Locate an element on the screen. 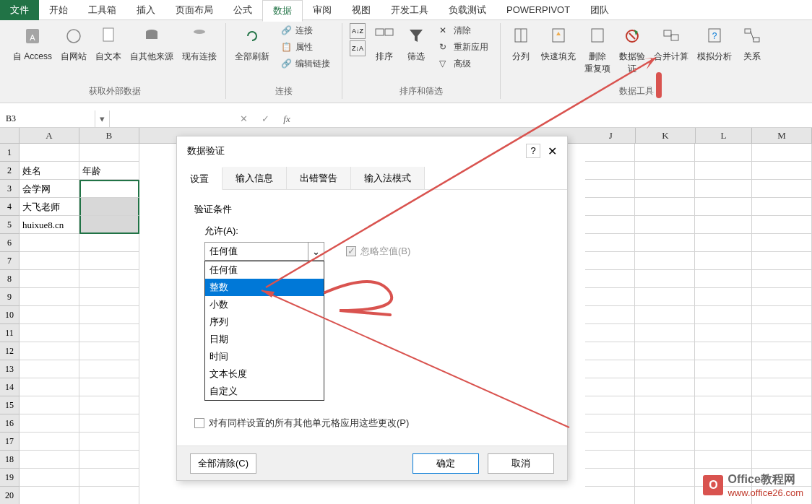 The height and width of the screenshot is (504, 812). from-other-button: 自其他来源 is located at coordinates (152, 43).